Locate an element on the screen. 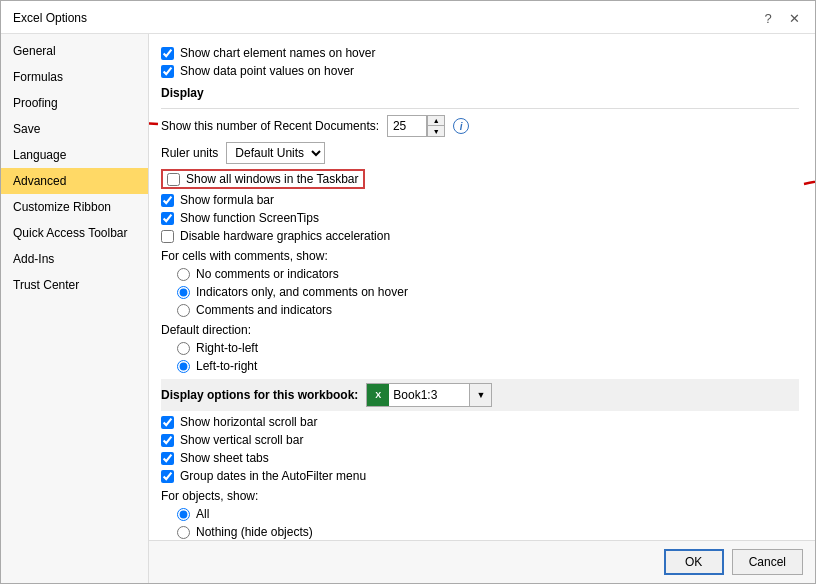 This screenshot has height=584, width=816. info-icon: i is located at coordinates (461, 126).